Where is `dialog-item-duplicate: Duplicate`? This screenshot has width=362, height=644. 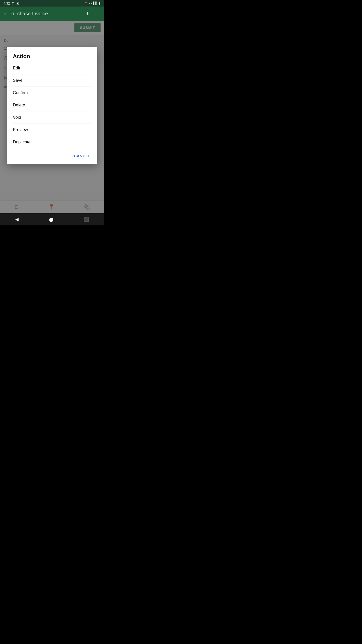 dialog-item-duplicate: Duplicate is located at coordinates (52, 142).